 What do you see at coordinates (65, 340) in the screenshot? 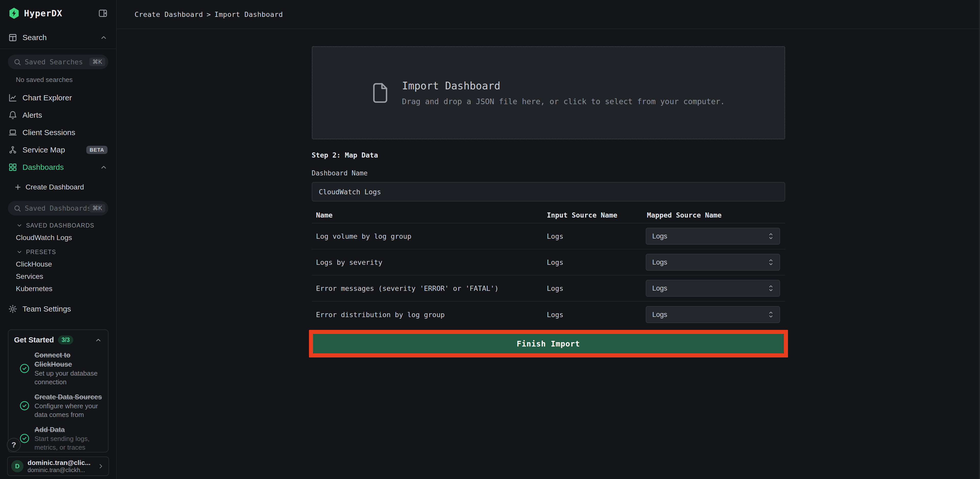
I see `get-started-progress-badge: 3/3` at bounding box center [65, 340].